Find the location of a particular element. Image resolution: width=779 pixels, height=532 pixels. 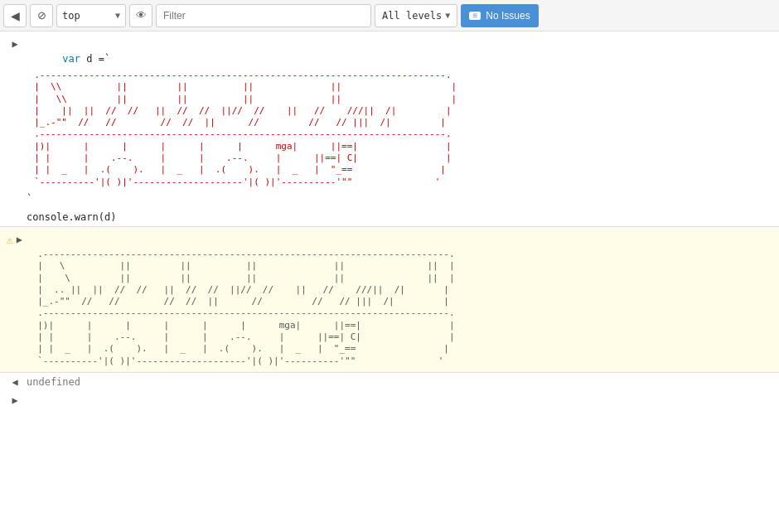

console-line-backtick: ` is located at coordinates (390, 199).